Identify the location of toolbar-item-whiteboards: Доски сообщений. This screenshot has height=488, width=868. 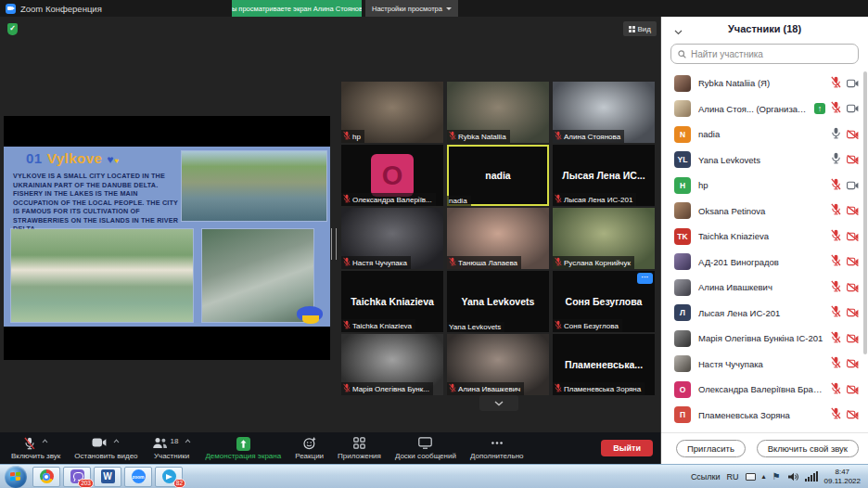
(426, 449).